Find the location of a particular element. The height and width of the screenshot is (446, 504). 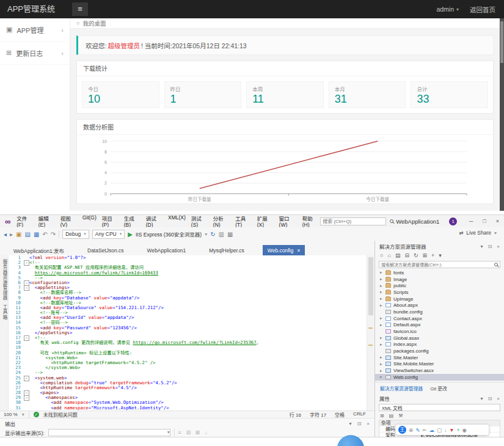

properties-object-dropdown: XML 文档 is located at coordinates (440, 408).